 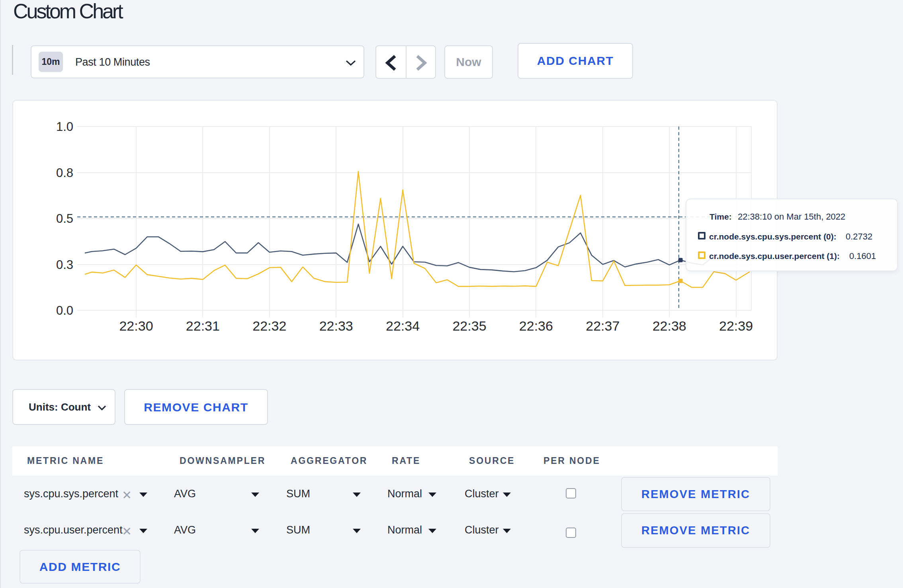 What do you see at coordinates (403, 326) in the screenshot?
I see `svg-text: 22:34` at bounding box center [403, 326].